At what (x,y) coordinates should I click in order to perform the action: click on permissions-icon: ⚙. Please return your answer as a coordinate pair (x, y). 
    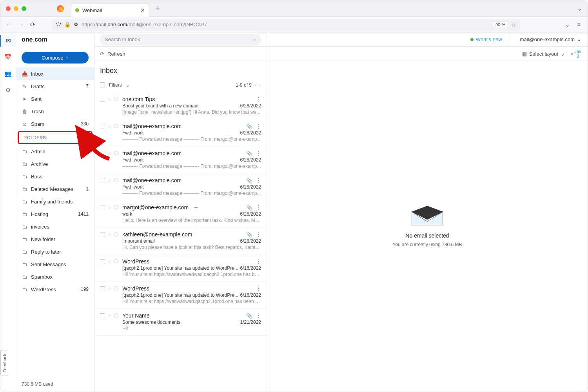
    Looking at the image, I should click on (76, 24).